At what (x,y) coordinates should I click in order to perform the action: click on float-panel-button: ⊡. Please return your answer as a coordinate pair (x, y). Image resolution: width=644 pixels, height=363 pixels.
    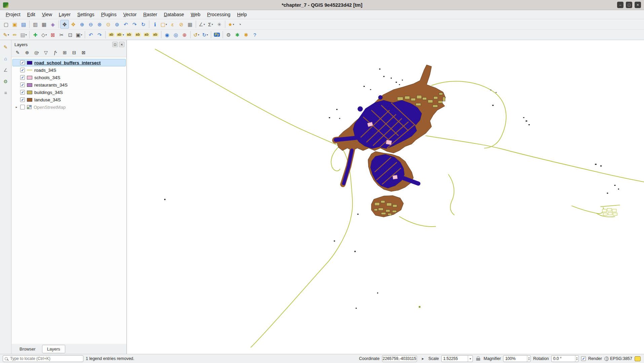
    Looking at the image, I should click on (115, 44).